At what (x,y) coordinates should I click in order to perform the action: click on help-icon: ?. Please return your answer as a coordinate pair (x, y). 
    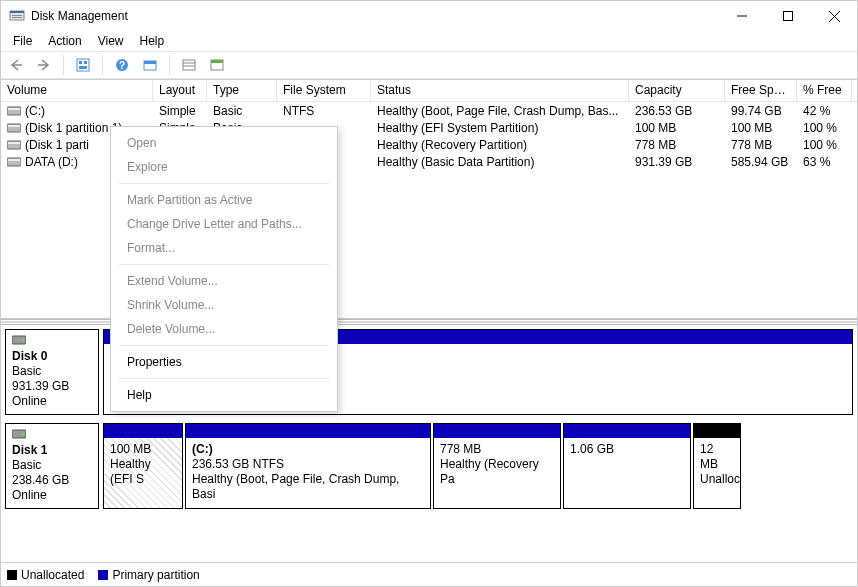
    Looking at the image, I should click on (122, 65).